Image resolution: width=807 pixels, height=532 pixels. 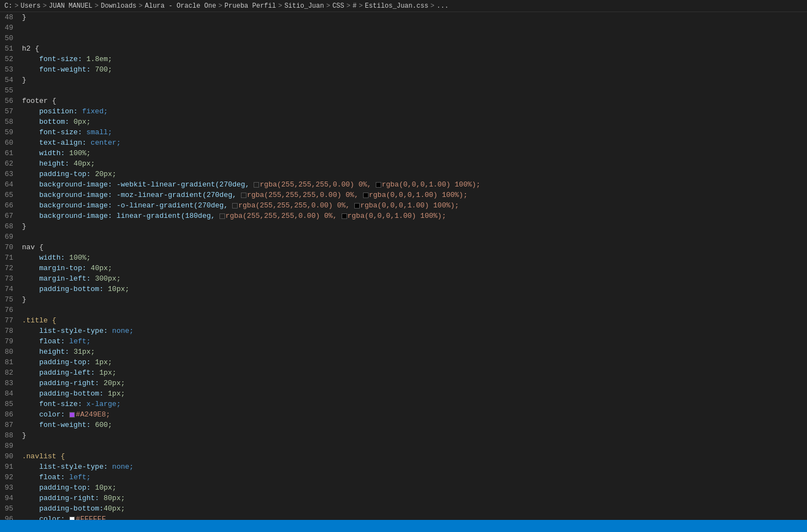 What do you see at coordinates (66, 425) in the screenshot?
I see `code-text: font-weight: 600;` at bounding box center [66, 425].